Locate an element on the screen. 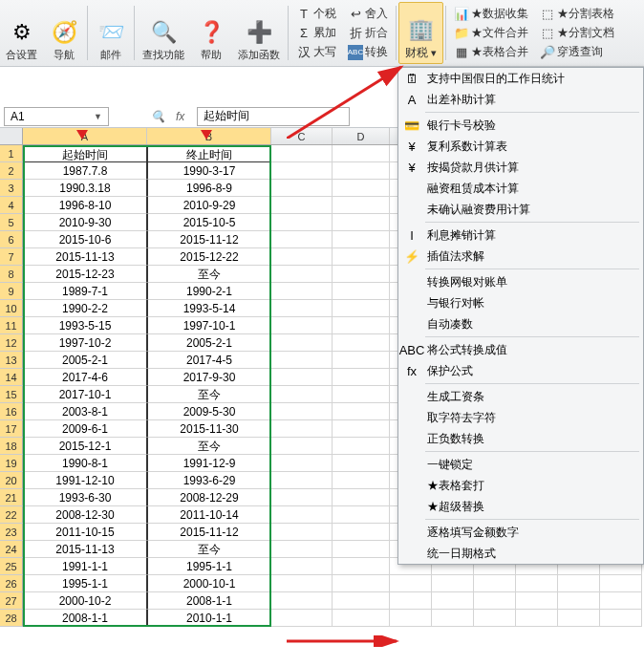 The width and height of the screenshot is (644, 666). fx-icon: fx is located at coordinates (184, 117).